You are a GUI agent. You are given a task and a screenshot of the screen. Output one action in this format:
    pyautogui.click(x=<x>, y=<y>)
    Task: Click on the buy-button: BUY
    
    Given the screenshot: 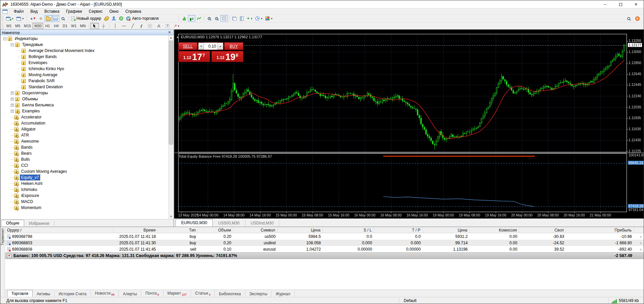 What is the action you would take?
    pyautogui.click(x=234, y=46)
    